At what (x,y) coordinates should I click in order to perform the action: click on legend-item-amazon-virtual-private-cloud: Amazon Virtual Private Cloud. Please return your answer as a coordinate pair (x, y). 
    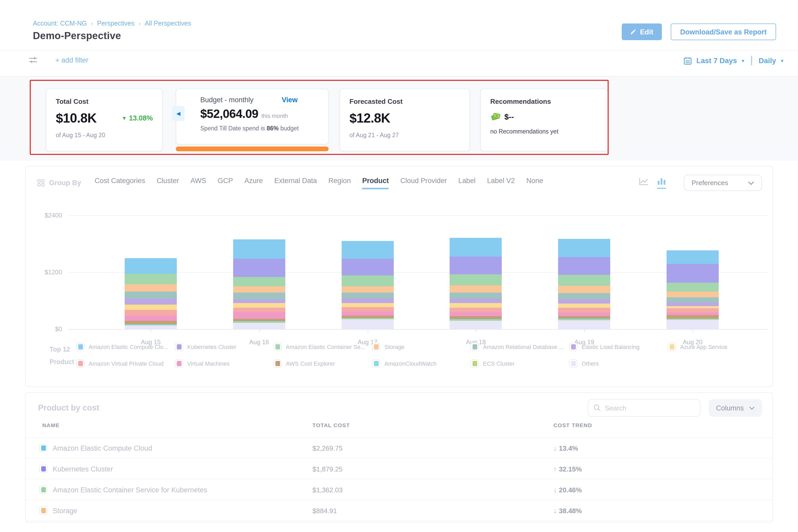
    Looking at the image, I should click on (126, 364).